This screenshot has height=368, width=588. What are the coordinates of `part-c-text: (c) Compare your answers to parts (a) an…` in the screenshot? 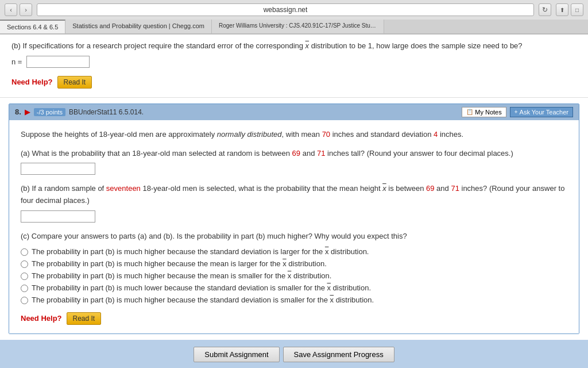 It's located at (294, 237).